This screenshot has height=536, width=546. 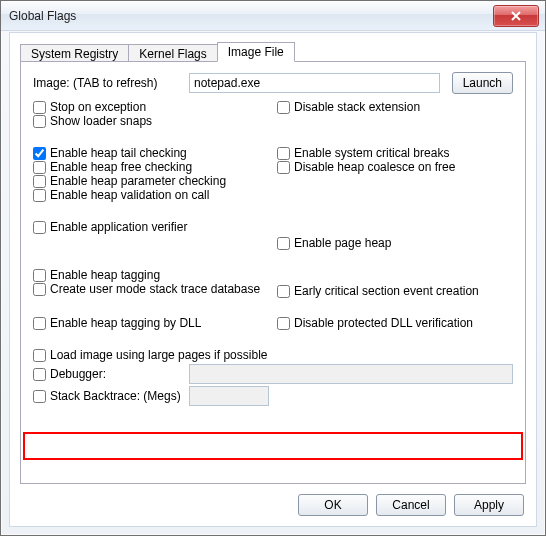 What do you see at coordinates (118, 227) in the screenshot?
I see `cb-enable-app-verifier-label: Enable application verifier` at bounding box center [118, 227].